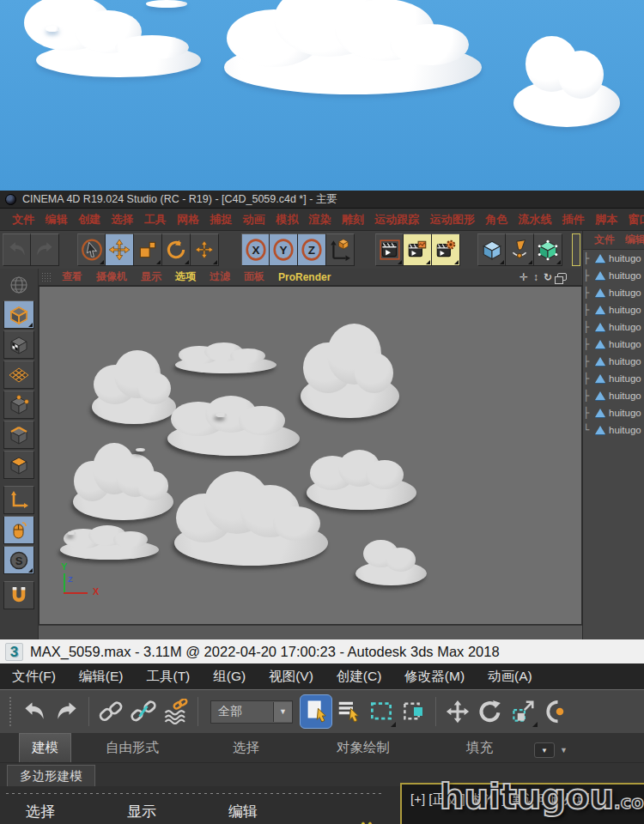  What do you see at coordinates (548, 277) in the screenshot?
I see `rotate-view-icon: ↻` at bounding box center [548, 277].